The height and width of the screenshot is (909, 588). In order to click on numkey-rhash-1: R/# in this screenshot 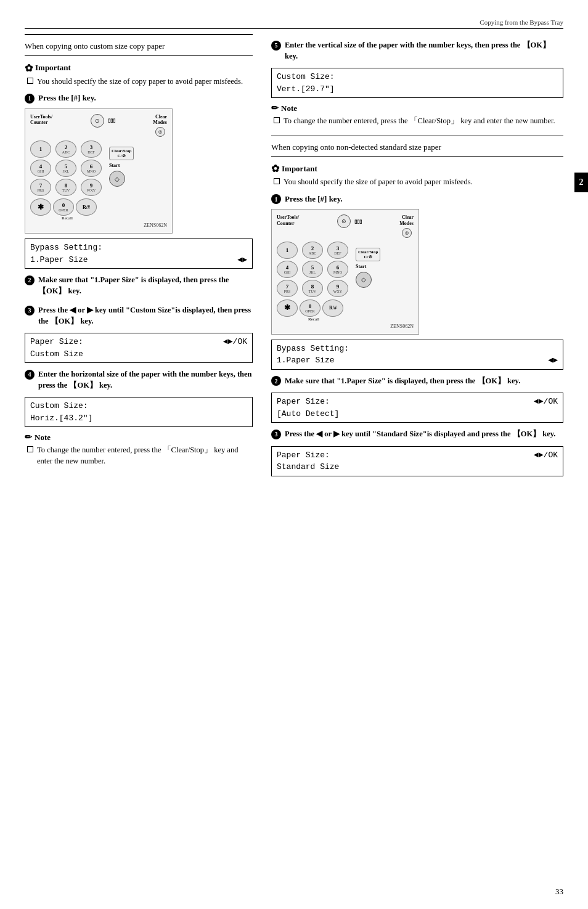, I will do `click(86, 207)`.